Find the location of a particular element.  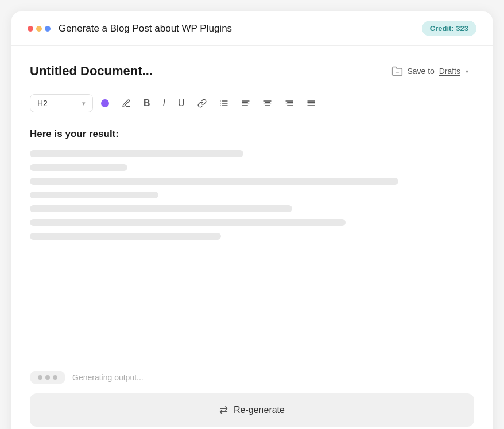

generating-text: Generating output... is located at coordinates (108, 377).